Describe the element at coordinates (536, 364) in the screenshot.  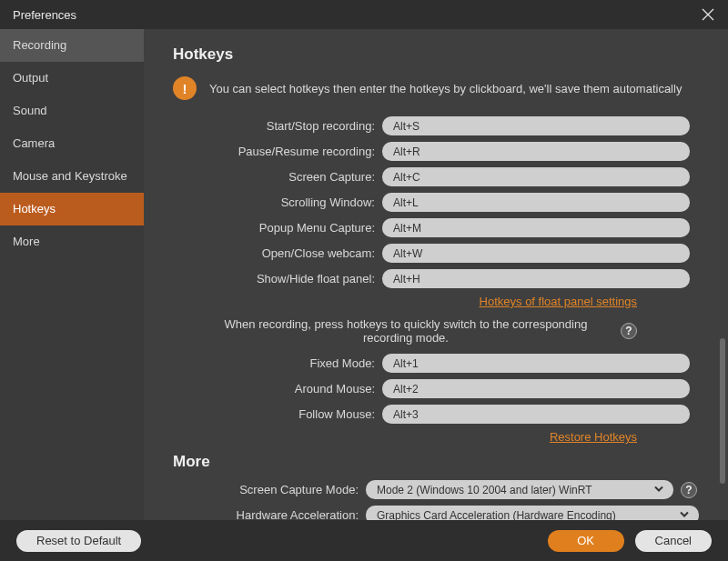
I see `input-fixed-mode` at that location.